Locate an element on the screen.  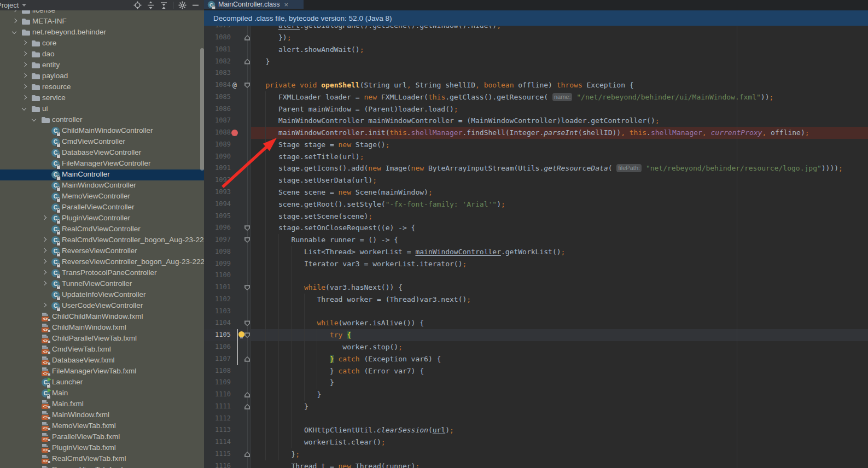
code-line-1081: 1081 alert.showAndWait(); is located at coordinates (536, 50).